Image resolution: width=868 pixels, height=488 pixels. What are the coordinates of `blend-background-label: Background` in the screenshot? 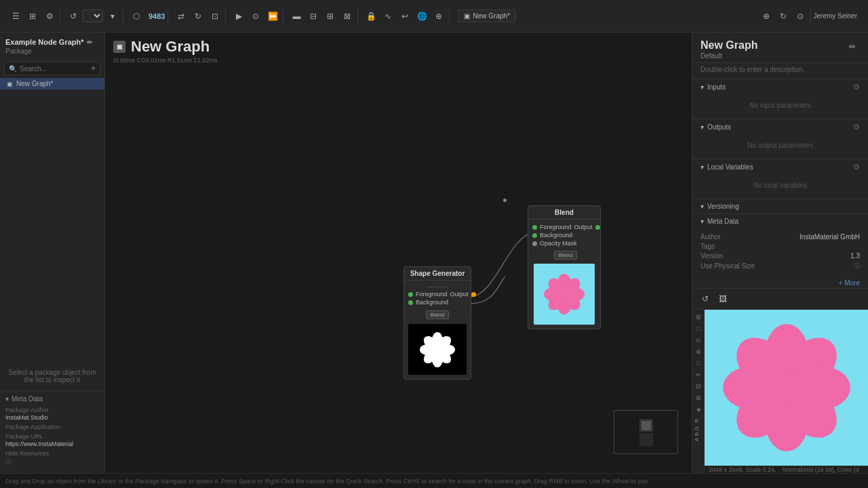 It's located at (556, 235).